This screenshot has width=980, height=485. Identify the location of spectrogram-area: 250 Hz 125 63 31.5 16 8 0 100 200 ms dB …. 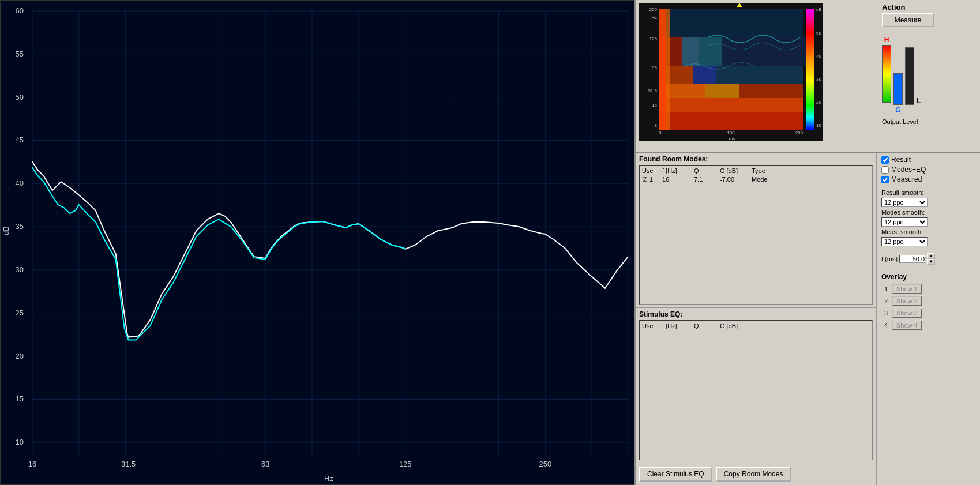
(757, 76).